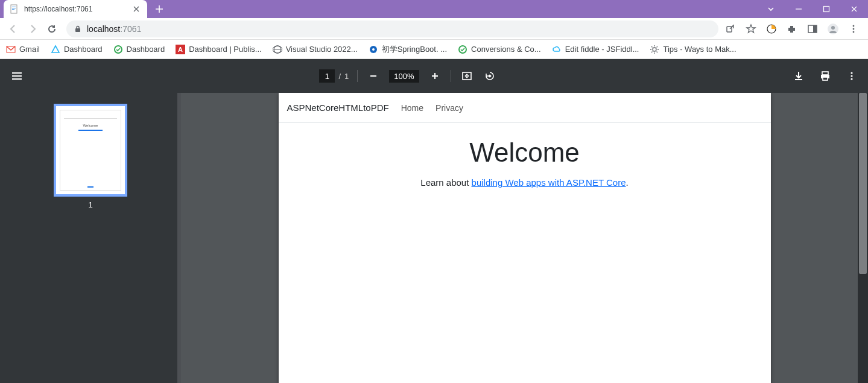 The height and width of the screenshot is (383, 868). What do you see at coordinates (525, 153) in the screenshot?
I see `doc-heading: Welcome` at bounding box center [525, 153].